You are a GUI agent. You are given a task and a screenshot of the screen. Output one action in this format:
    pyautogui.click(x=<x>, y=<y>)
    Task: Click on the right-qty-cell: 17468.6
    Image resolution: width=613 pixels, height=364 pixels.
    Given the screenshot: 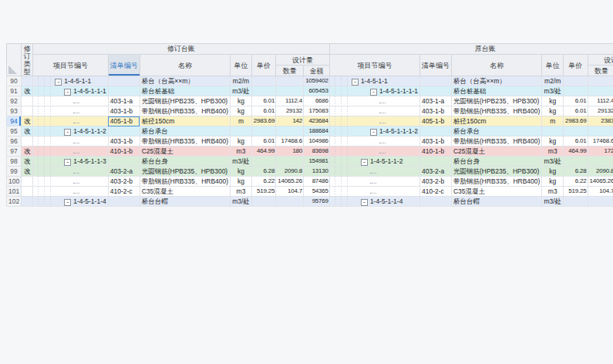 What is the action you would take?
    pyautogui.click(x=600, y=142)
    